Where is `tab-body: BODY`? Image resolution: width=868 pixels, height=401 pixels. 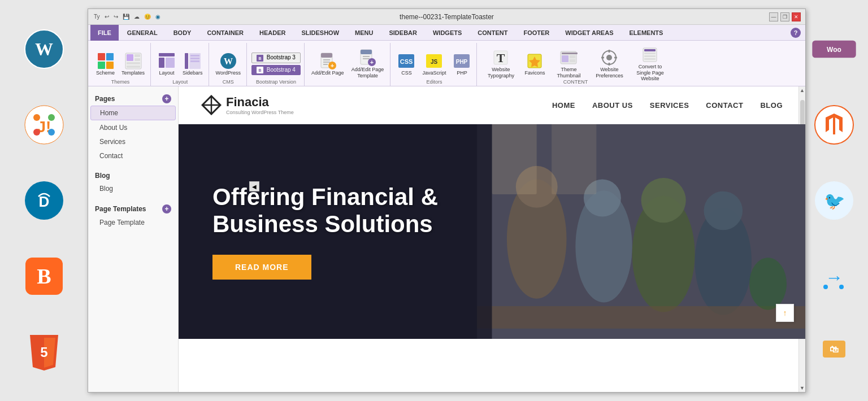
tab-body: BODY is located at coordinates (183, 33).